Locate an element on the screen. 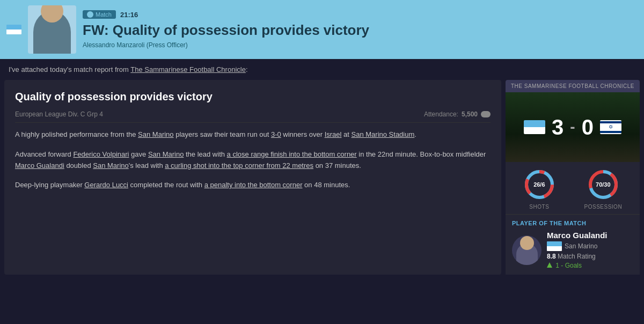  potm-content: Marco Gualandi San Marino 8.8 Match Rati… is located at coordinates (573, 250).